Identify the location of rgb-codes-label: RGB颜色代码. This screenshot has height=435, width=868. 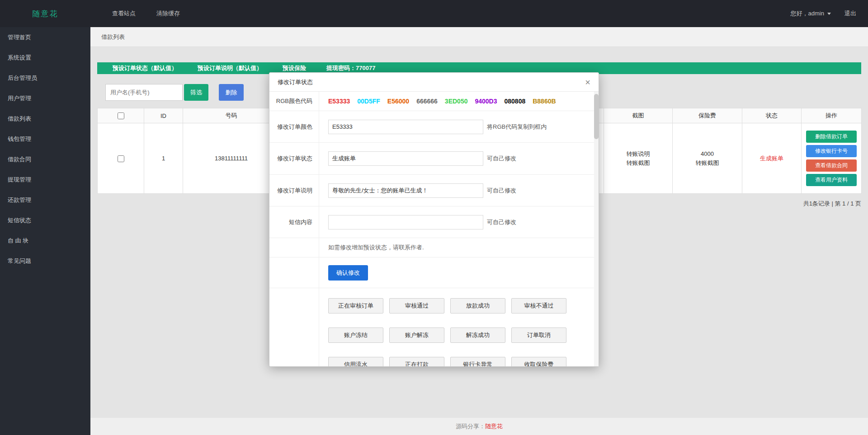
(294, 101).